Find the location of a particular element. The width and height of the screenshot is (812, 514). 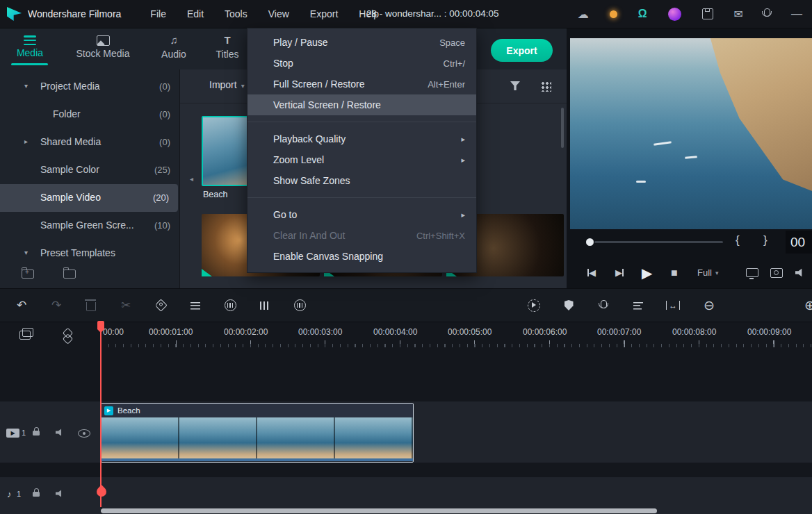

sidebar-item-folder: Folder (0) is located at coordinates (90, 115).